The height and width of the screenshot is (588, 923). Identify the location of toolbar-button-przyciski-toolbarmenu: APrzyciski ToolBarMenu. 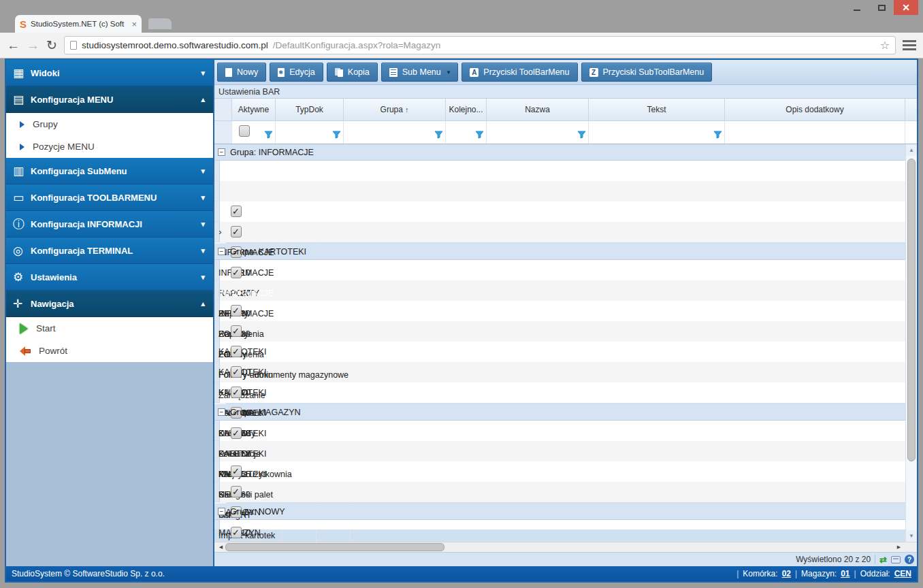
(519, 72).